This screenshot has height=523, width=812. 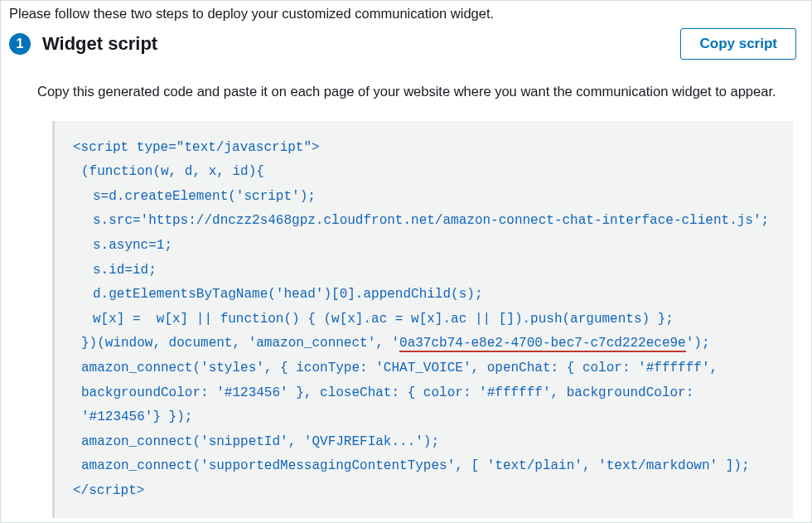 What do you see at coordinates (424, 246) in the screenshot?
I see `code-line: s.async=1;` at bounding box center [424, 246].